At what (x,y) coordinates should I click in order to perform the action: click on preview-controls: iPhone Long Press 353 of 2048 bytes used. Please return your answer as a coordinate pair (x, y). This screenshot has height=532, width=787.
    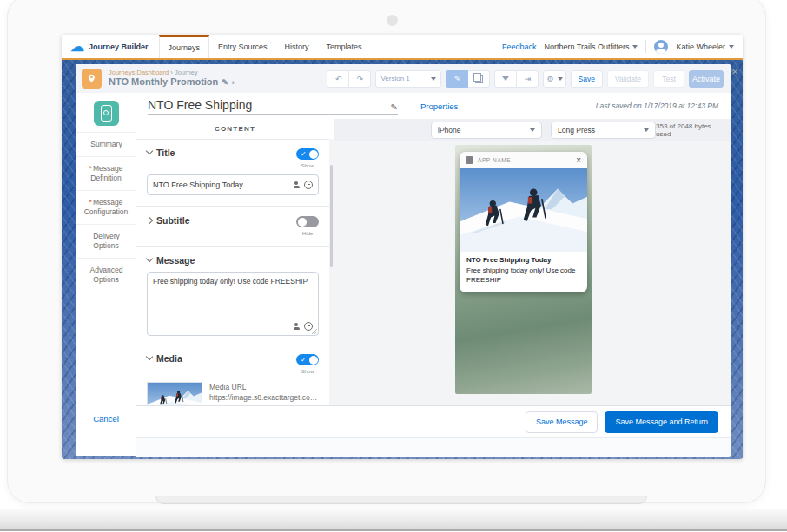
    Looking at the image, I should click on (532, 130).